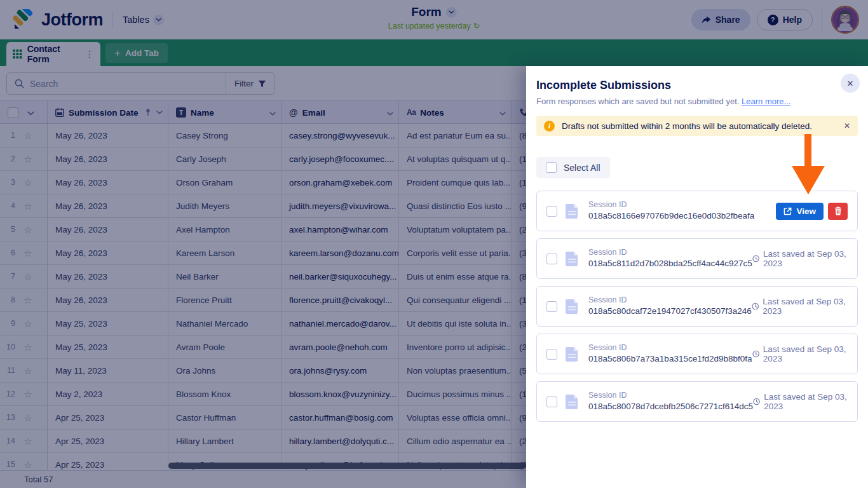 Image resolution: width=868 pixels, height=488 pixels. I want to click on panel-subtitle: Form responses which are saved but not s…, so click(697, 102).